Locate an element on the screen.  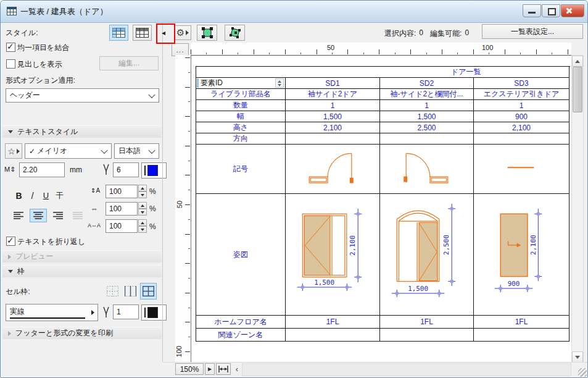
element-id-header-cell: 要素ID is located at coordinates (241, 83).